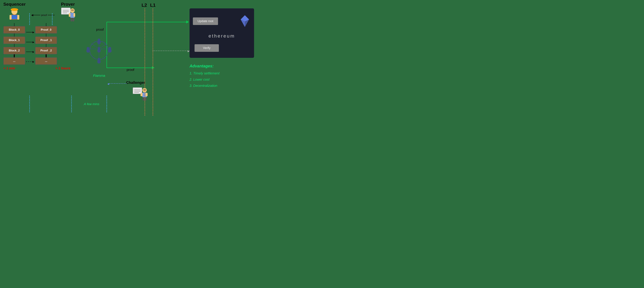 This screenshot has width=644, height=288. What do you see at coordinates (99, 76) in the screenshot?
I see `fiamma-label: Fiamma` at bounding box center [99, 76].